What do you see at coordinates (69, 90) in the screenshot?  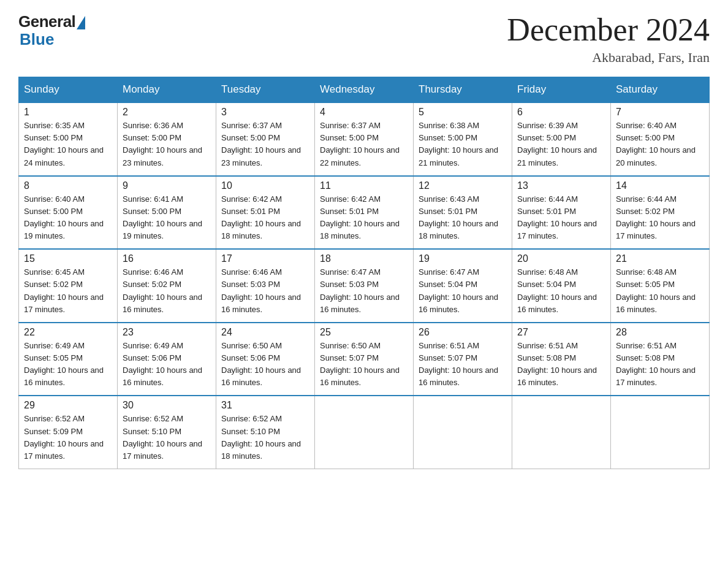 I see `weekday-header-sunday: Sunday` at bounding box center [69, 90].